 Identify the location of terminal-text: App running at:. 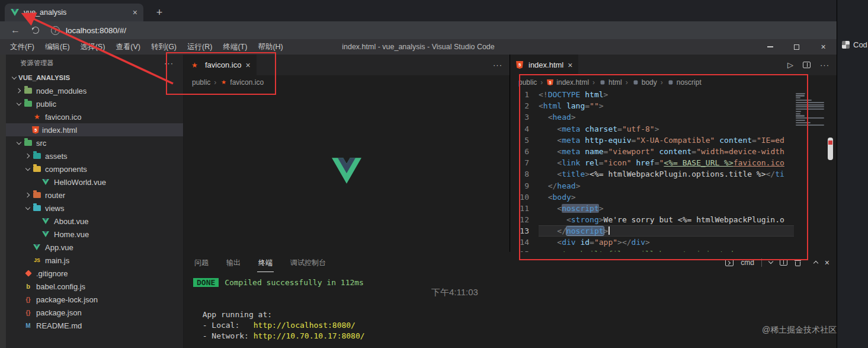
(232, 314).